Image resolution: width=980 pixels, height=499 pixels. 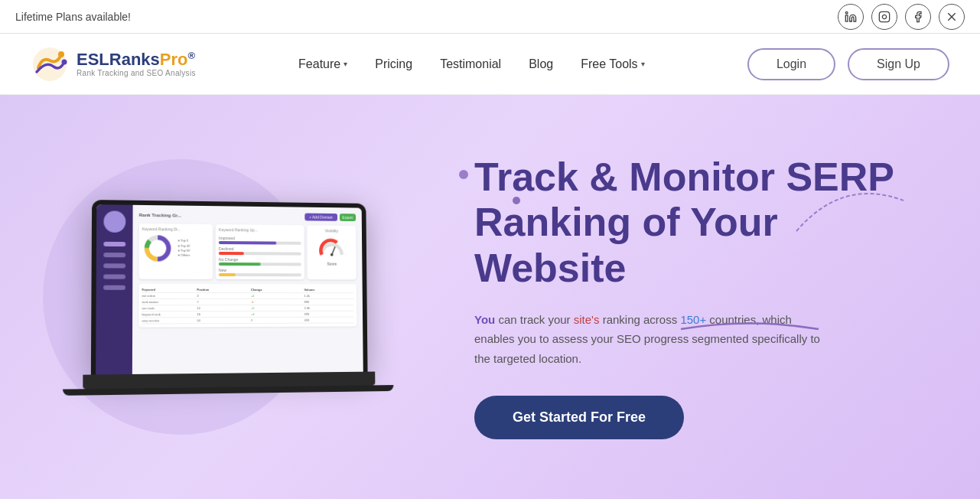 What do you see at coordinates (898, 64) in the screenshot?
I see `signup-button: Sign Up` at bounding box center [898, 64].